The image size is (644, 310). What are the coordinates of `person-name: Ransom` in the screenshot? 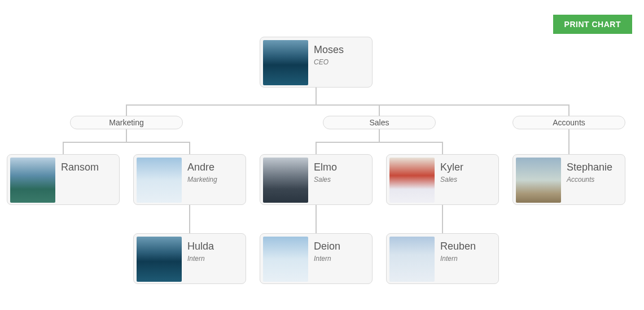 It's located at (80, 168).